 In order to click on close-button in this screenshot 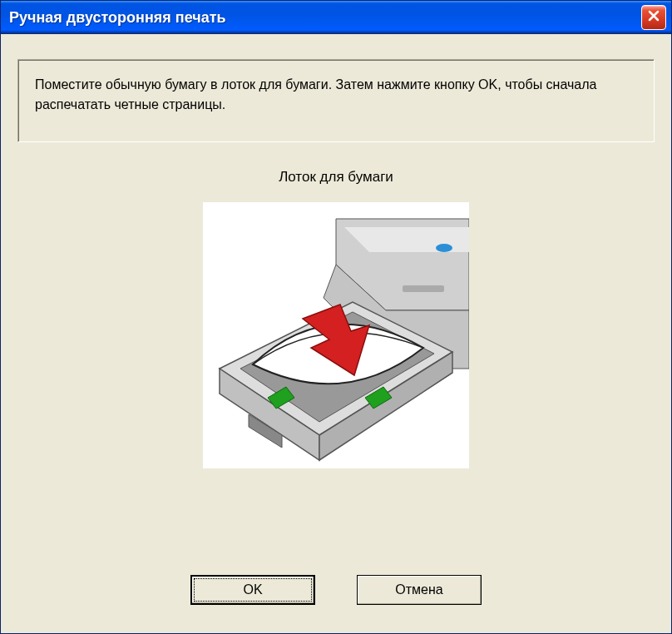, I will do `click(654, 17)`.